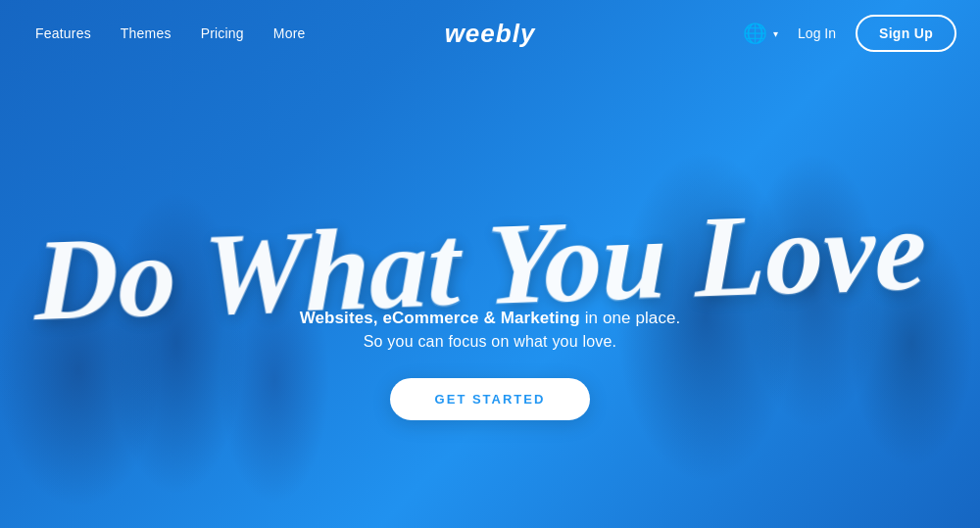  Describe the element at coordinates (222, 33) in the screenshot. I see `nav-pricing: Pricing` at that location.